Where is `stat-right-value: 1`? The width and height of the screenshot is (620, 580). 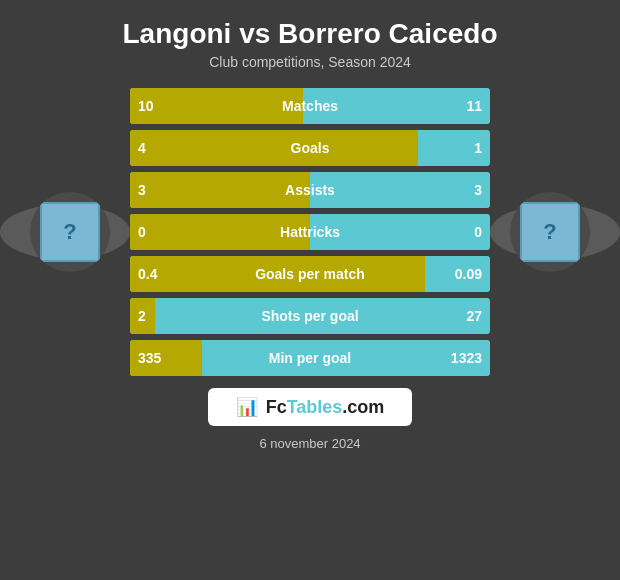
stat-right-value: 1 is located at coordinates (465, 148).